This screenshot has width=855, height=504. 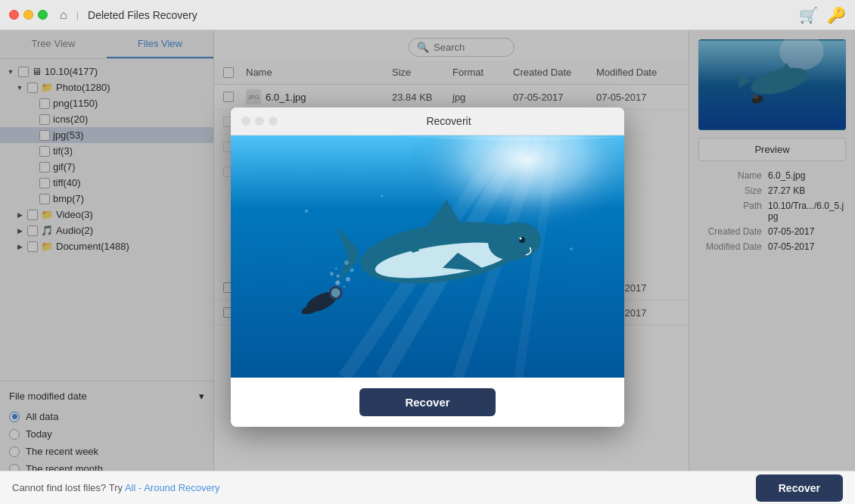 What do you see at coordinates (117, 487) in the screenshot?
I see `bottom-message: Cannot find lost files? Try All - Around…` at bounding box center [117, 487].